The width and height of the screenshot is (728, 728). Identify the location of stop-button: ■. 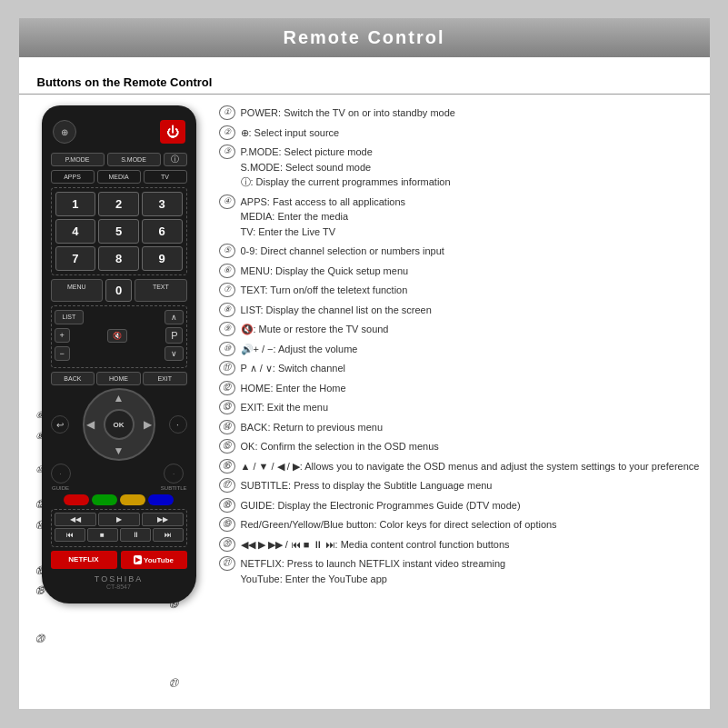
(103, 534).